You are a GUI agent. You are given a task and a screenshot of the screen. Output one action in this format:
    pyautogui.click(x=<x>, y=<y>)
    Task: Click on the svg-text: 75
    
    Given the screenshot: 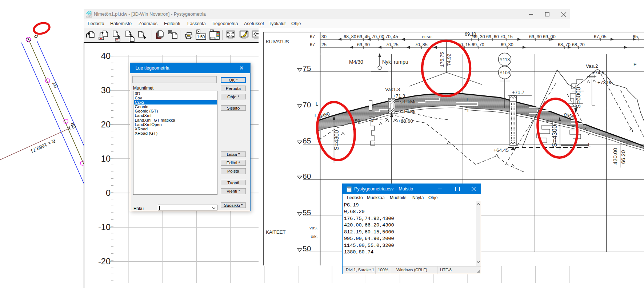 What is the action you would take?
    pyautogui.click(x=307, y=68)
    